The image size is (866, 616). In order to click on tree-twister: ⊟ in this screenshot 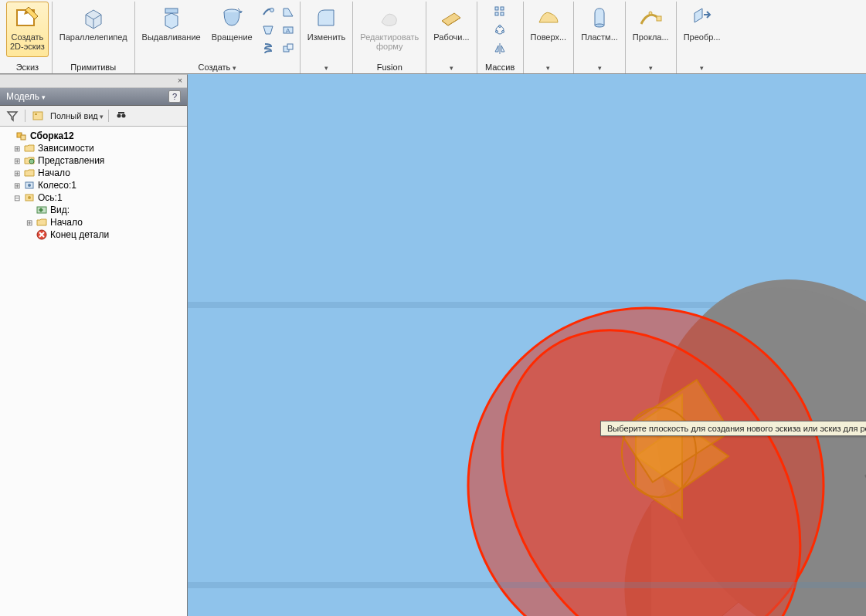, I will do `click(17, 198)`.